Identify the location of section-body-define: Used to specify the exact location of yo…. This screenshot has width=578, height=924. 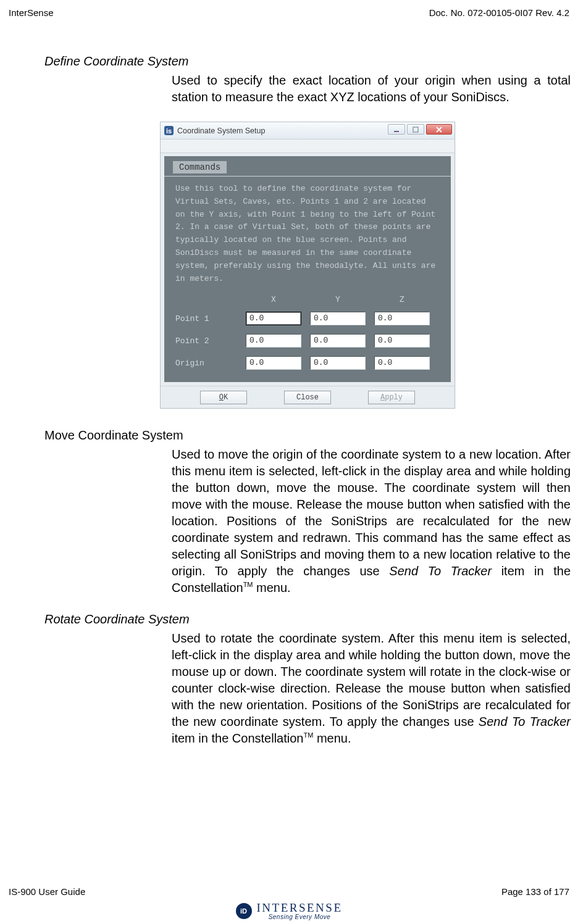
(371, 89).